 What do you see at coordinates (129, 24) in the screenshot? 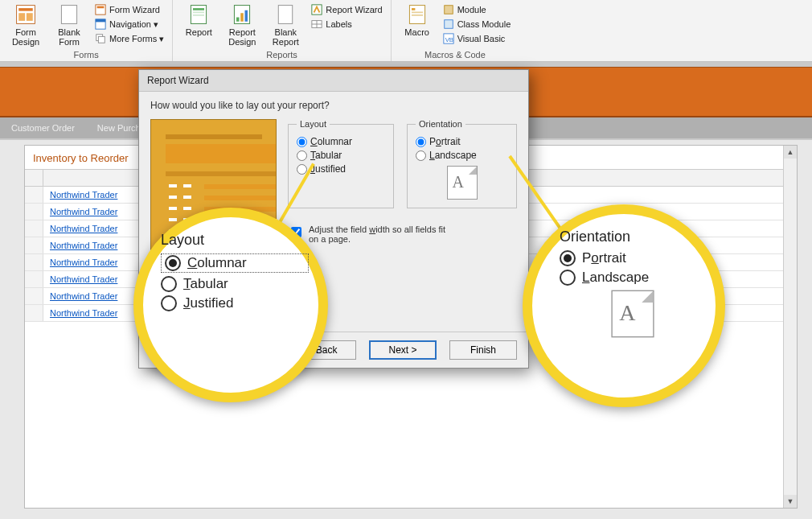
I see `navigation-button: Navigation ▾` at bounding box center [129, 24].